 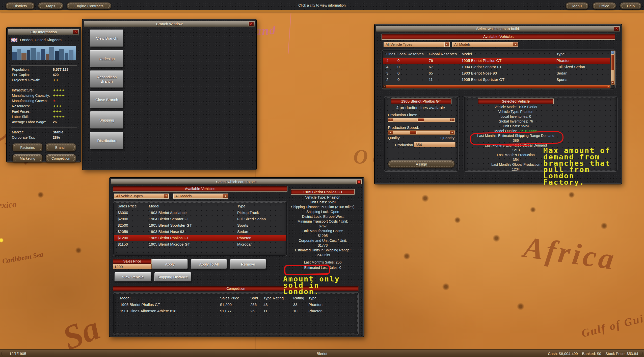 I want to click on table-header: Lines Local Reserves Global Reserves Mod…, so click(x=497, y=54).